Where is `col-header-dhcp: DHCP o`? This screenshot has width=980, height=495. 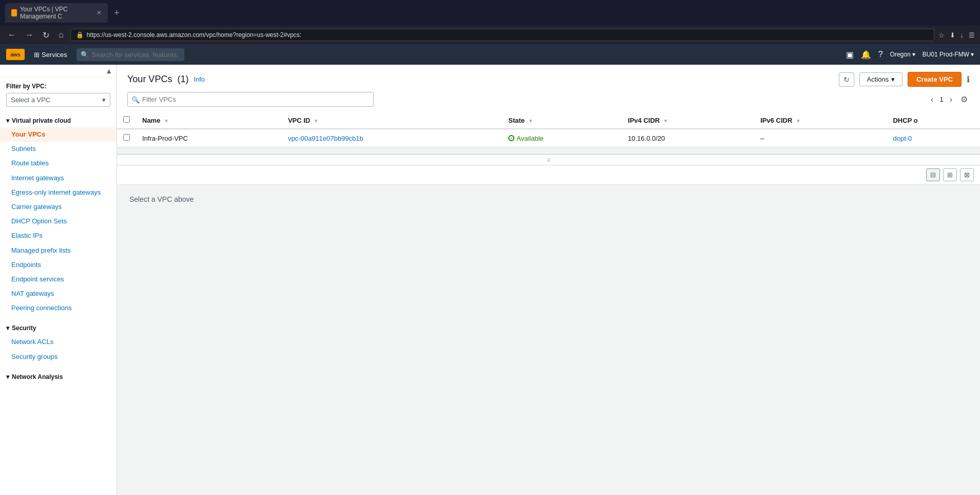
col-header-dhcp: DHCP o is located at coordinates (933, 120).